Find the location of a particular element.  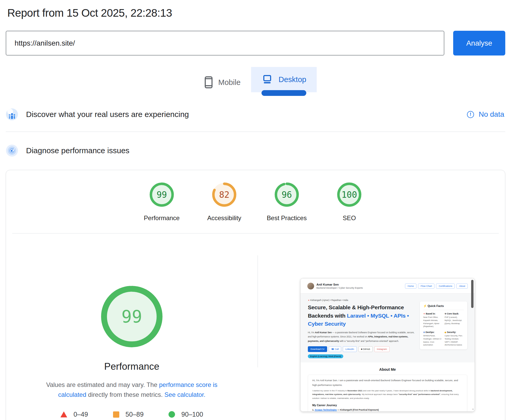

preview-download-cv-button: Download CV is located at coordinates (317, 349).